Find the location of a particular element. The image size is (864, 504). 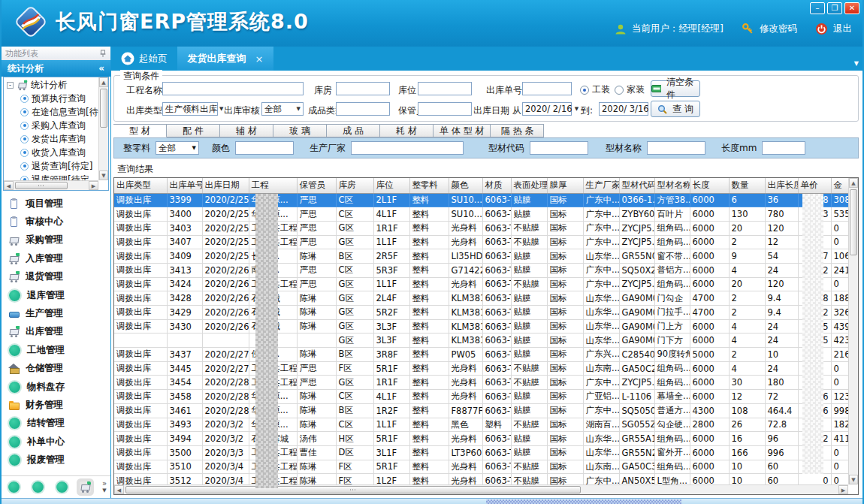

profile-code-input is located at coordinates (559, 148).